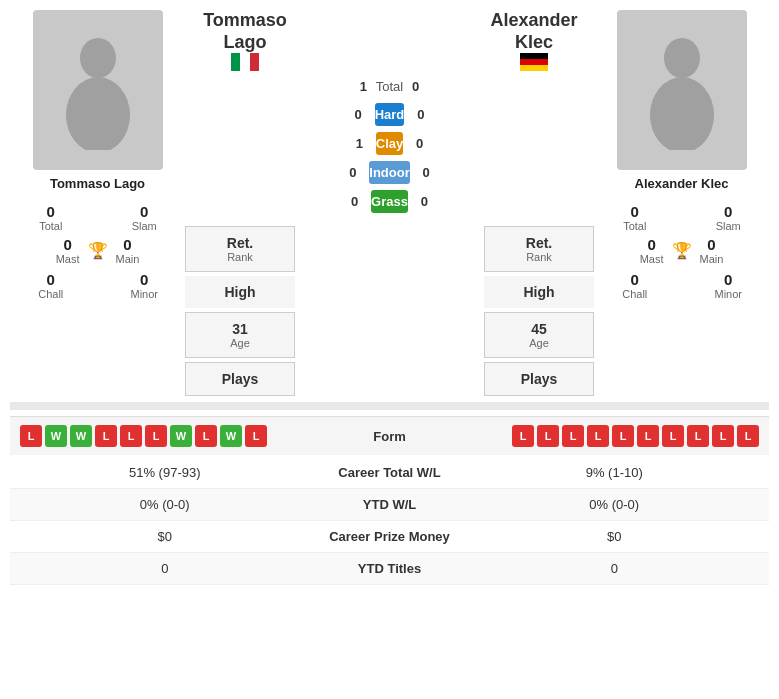  Describe the element at coordinates (390, 144) in the screenshot. I see `clay-row: 1 Clay 0` at that location.